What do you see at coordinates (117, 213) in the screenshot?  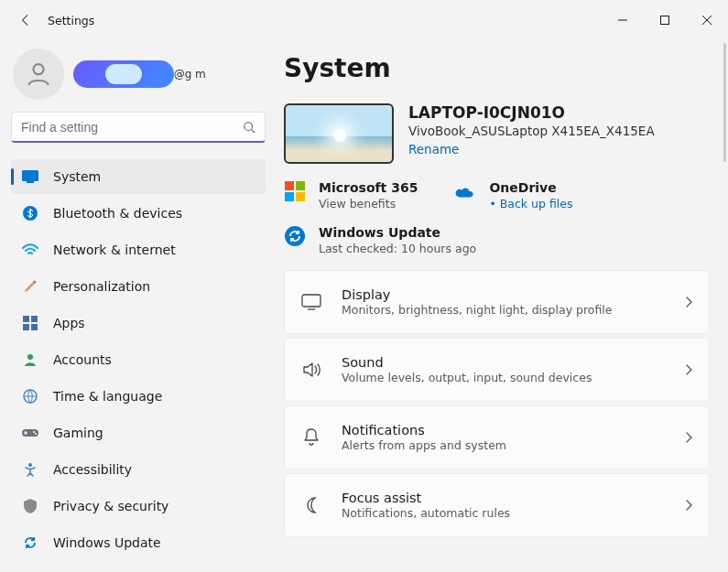 I see `sidebar-item-label: Bluetooth & devices` at bounding box center [117, 213].